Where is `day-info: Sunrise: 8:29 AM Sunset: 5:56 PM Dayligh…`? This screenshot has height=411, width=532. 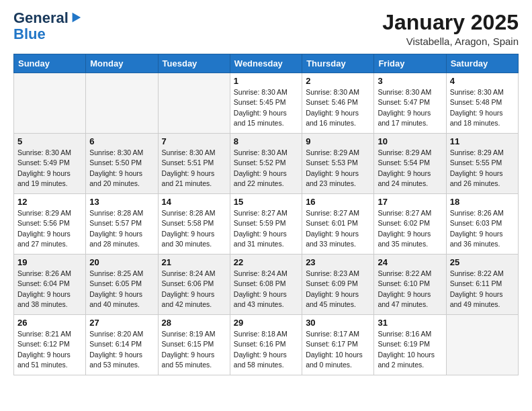 day-info: Sunrise: 8:29 AM Sunset: 5:56 PM Dayligh… is located at coordinates (50, 228).